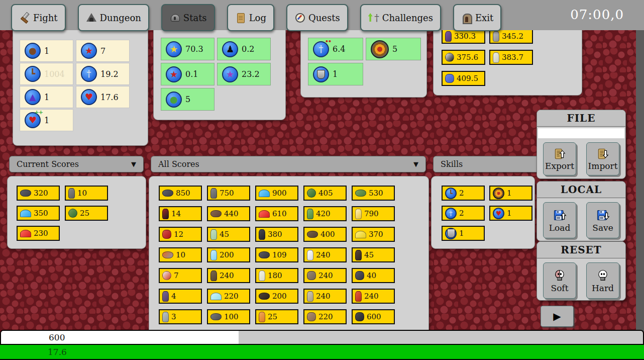 This screenshot has height=360, width=644. Describe the element at coordinates (452, 164) in the screenshot. I see `skills-dropdown-label: Skills` at that location.